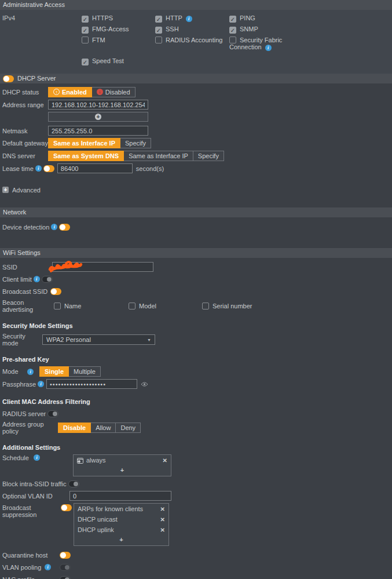 The height and width of the screenshot is (579, 392). What do you see at coordinates (192, 30) in the screenshot?
I see `checkbox-ssh: ✓SSH` at bounding box center [192, 30].